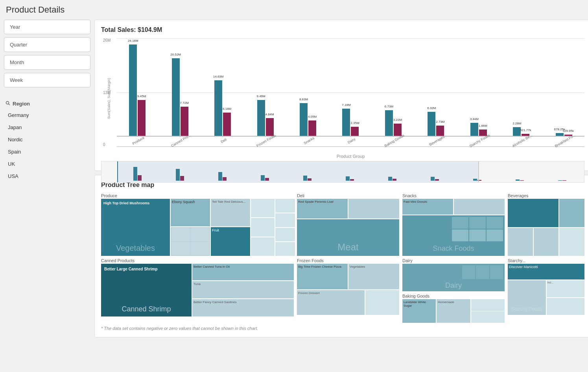  Describe the element at coordinates (453, 196) in the screenshot. I see `snacks-label: Snacks` at that location.